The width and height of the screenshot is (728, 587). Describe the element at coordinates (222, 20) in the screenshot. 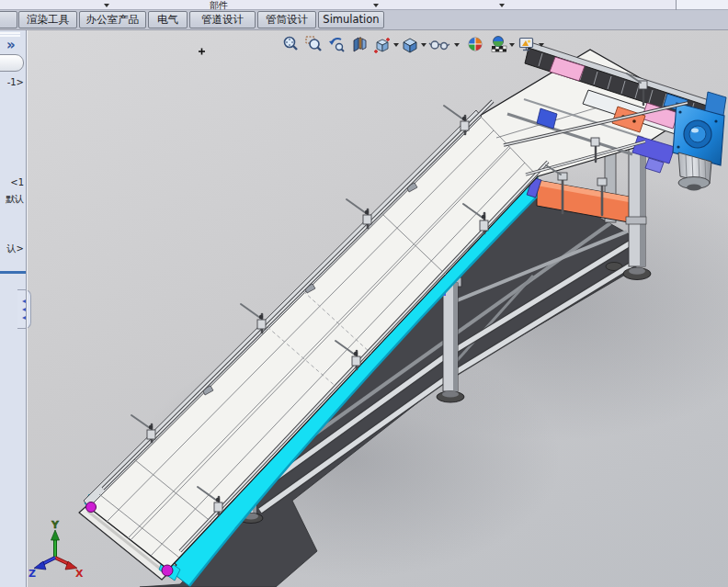

I see `tab-piping: 管道设计` at that location.